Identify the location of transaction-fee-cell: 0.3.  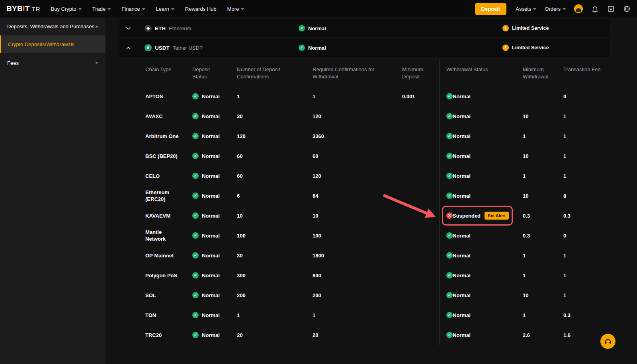
(587, 216).